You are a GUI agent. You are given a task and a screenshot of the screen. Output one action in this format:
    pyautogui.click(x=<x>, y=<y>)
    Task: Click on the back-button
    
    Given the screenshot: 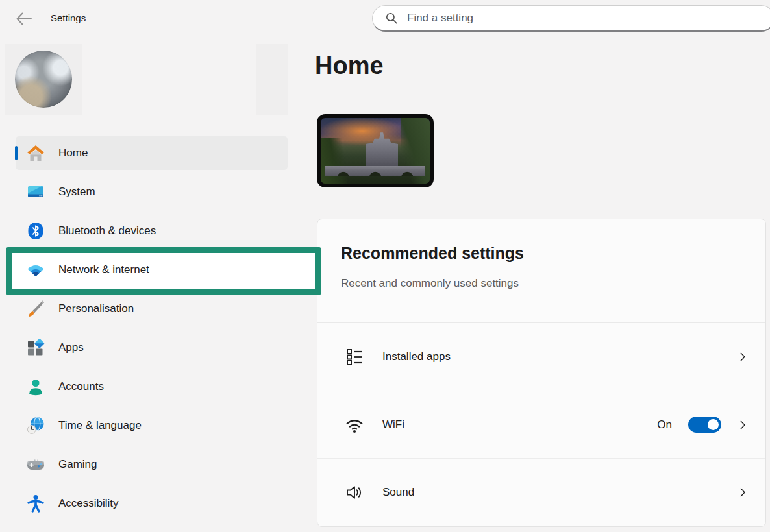 What is the action you would take?
    pyautogui.click(x=23, y=19)
    